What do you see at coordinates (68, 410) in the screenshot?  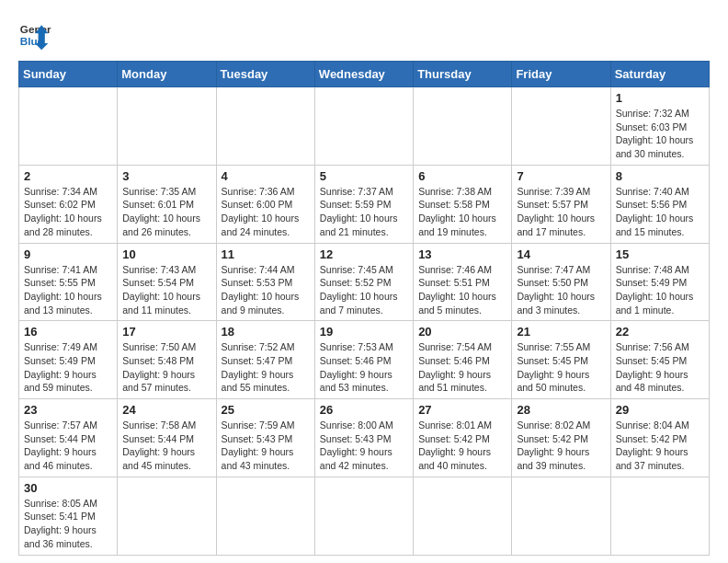 I see `day-number: 23` at bounding box center [68, 410].